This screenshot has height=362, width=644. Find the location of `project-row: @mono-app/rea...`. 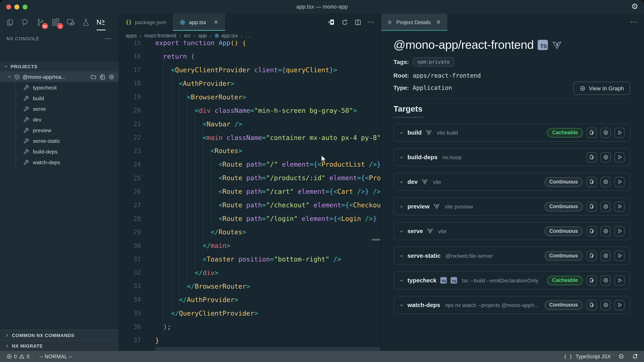

project-row: @mono-app/rea... is located at coordinates (60, 77).